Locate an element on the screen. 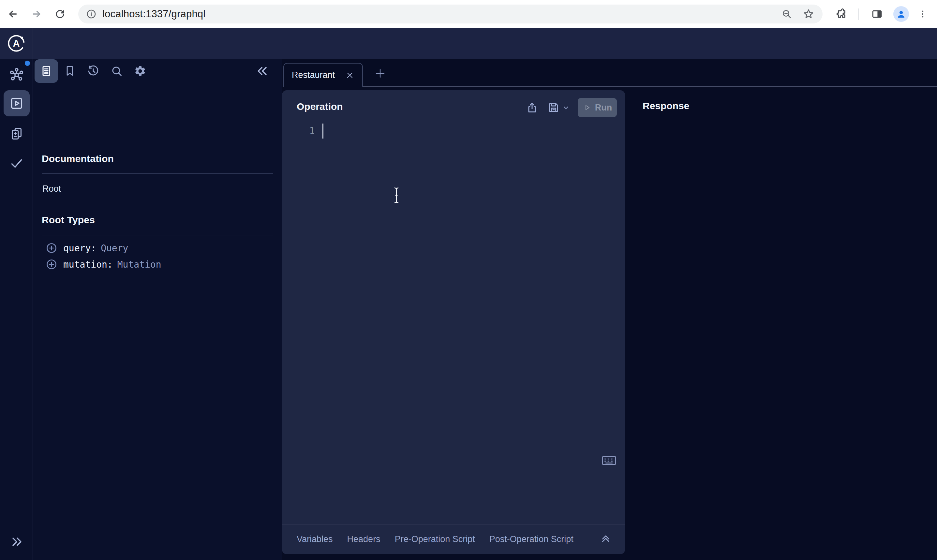 The width and height of the screenshot is (937, 560). add-mutation-field-button is located at coordinates (51, 264).